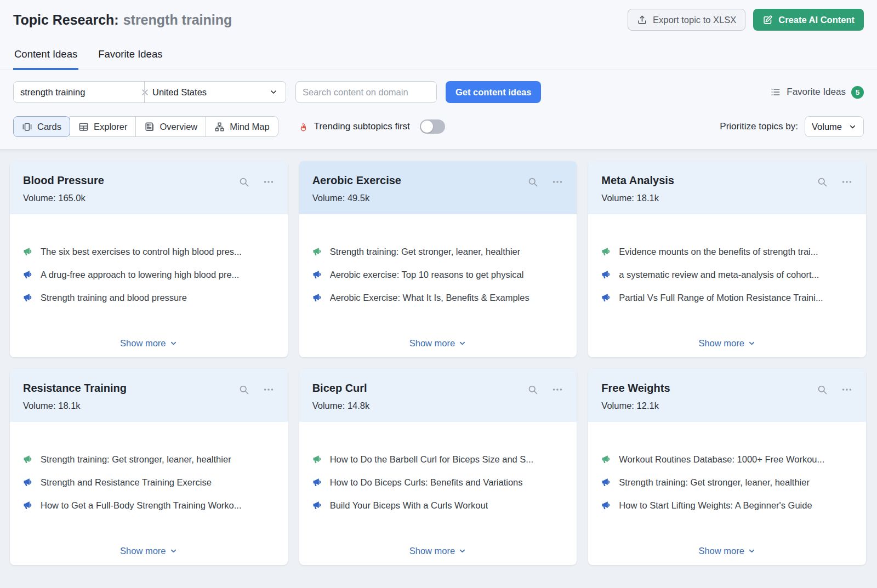 This screenshot has width=877, height=588. What do you see at coordinates (427, 127) in the screenshot?
I see `toggle-knob` at bounding box center [427, 127].